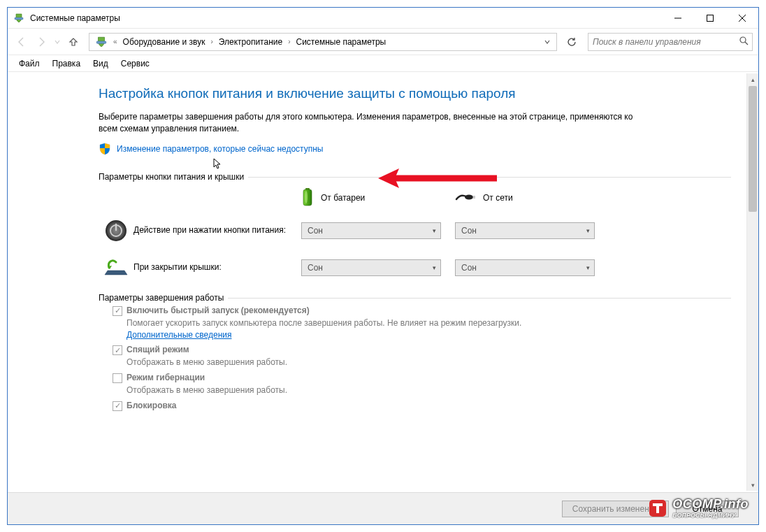  Describe the element at coordinates (429, 336) in the screenshot. I see `more-info-link: Дополнительные сведения` at that location.